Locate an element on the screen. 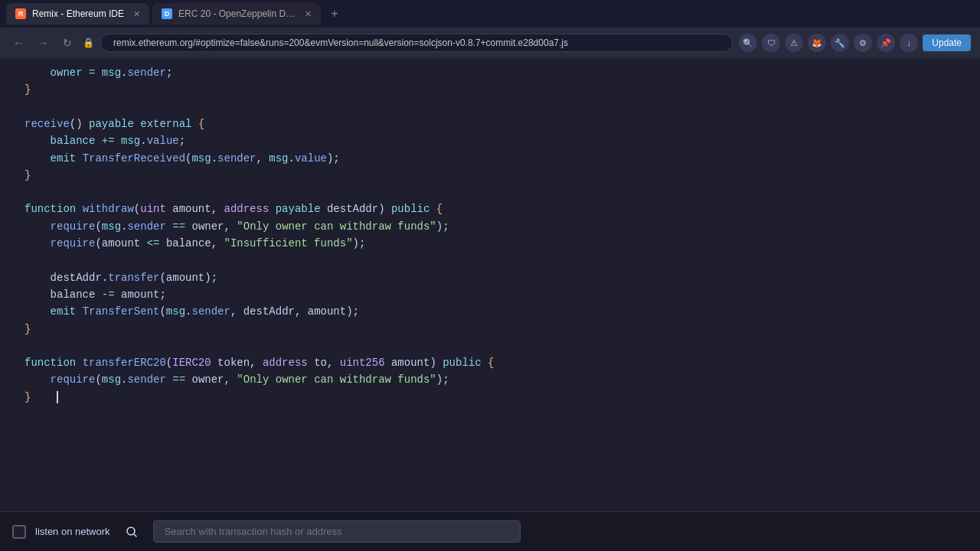 The image size is (980, 551). code-line-13: destAddr.transfer(amount); is located at coordinates (496, 278).